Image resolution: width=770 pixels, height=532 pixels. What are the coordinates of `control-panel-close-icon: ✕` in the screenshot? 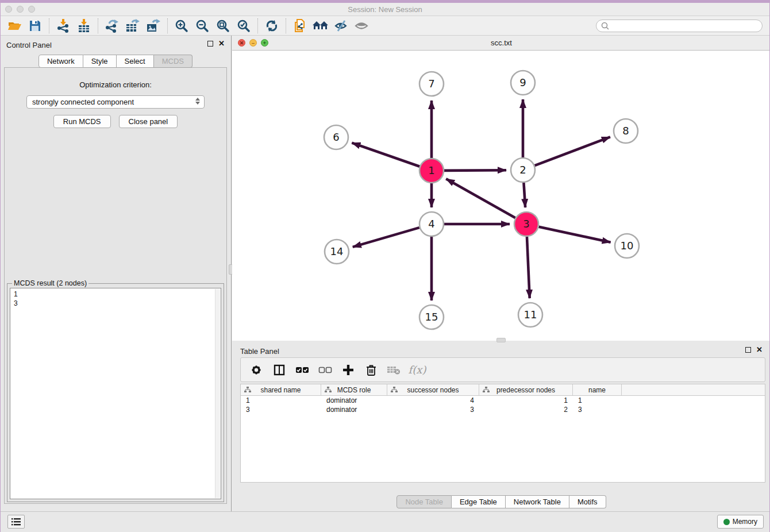 It's located at (222, 44).